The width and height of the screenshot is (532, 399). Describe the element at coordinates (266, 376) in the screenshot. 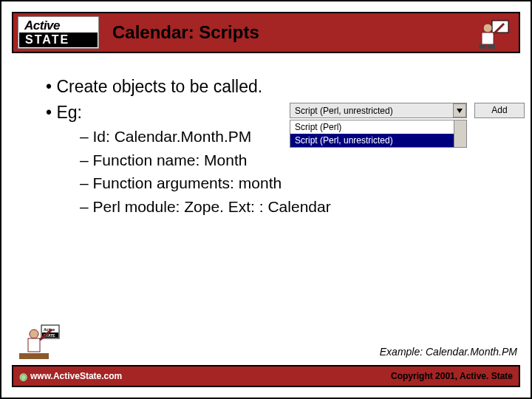

I see `footer-bar: ◉ www.ActiveState.com Copyright 2001, Ac…` at that location.